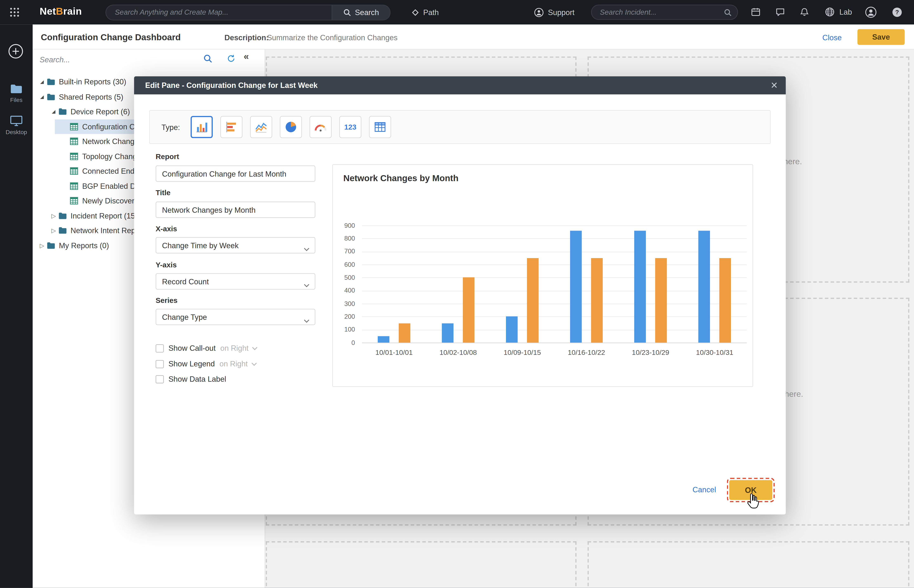 The width and height of the screenshot is (914, 588). I want to click on search-icon, so click(208, 59).